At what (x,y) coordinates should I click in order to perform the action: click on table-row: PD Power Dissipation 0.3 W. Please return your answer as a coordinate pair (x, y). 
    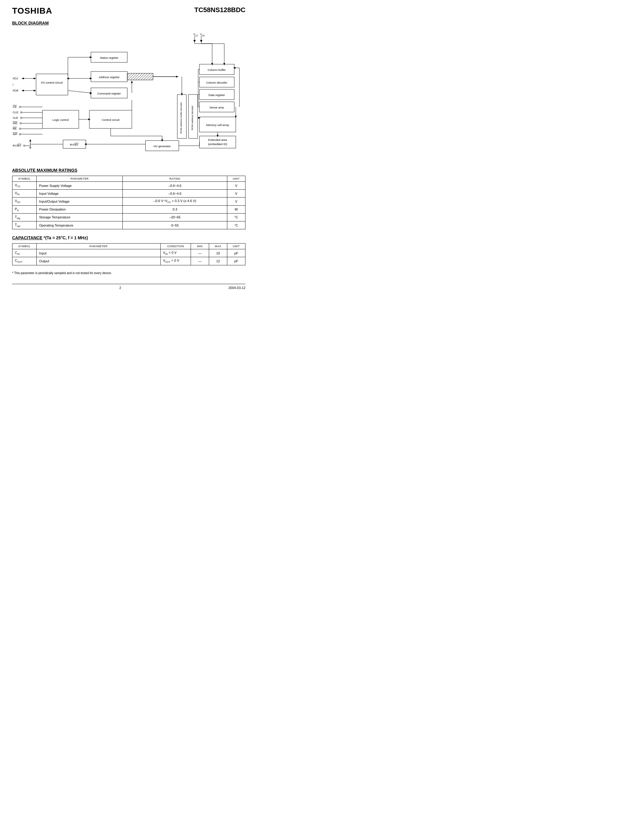
    Looking at the image, I should click on (129, 209).